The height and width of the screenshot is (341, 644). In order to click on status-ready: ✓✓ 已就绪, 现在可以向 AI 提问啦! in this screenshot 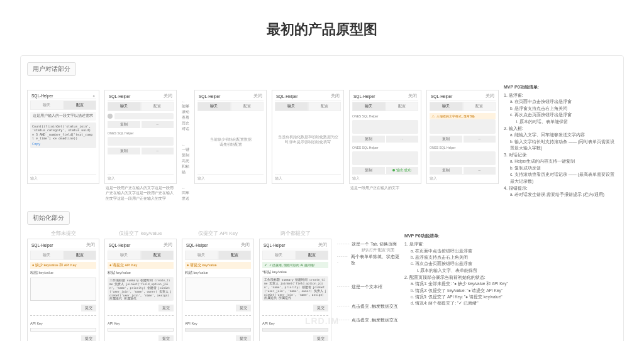, I will do `click(296, 265)`.